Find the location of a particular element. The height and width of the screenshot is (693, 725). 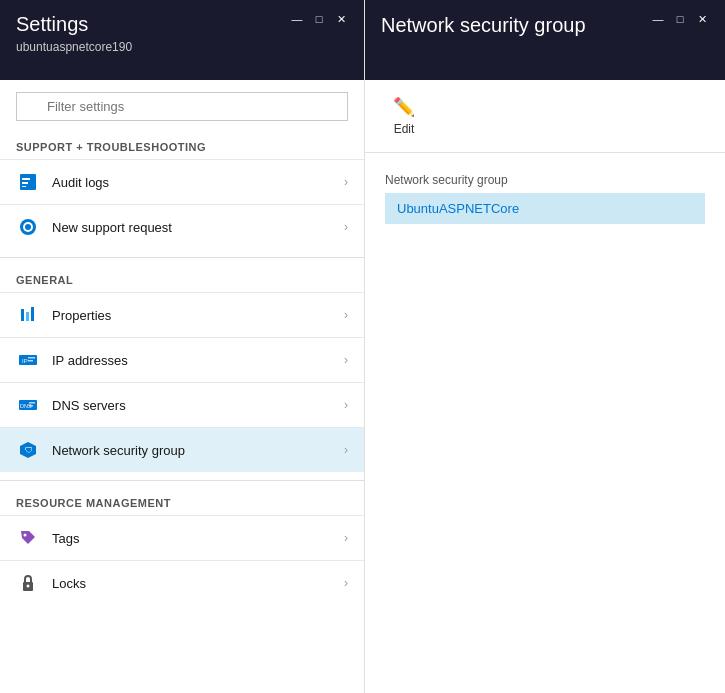

ip-addresses-chevron: › is located at coordinates (346, 360).